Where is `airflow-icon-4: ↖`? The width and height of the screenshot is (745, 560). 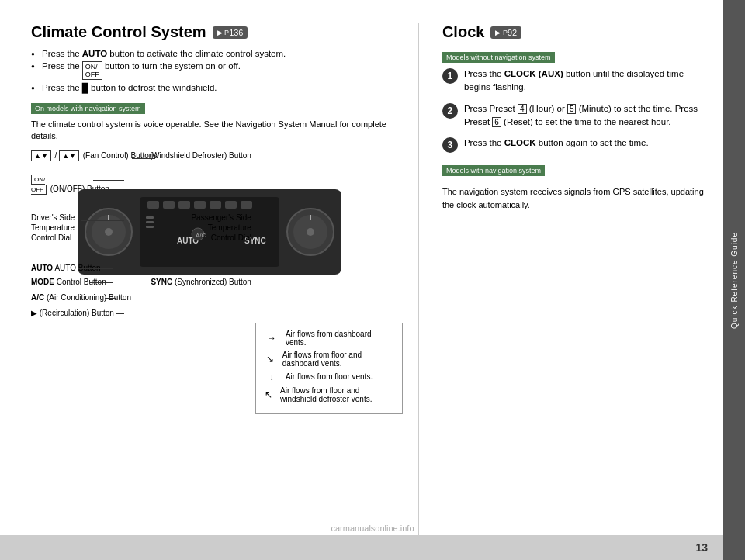
airflow-icon-4: ↖ is located at coordinates (269, 395).